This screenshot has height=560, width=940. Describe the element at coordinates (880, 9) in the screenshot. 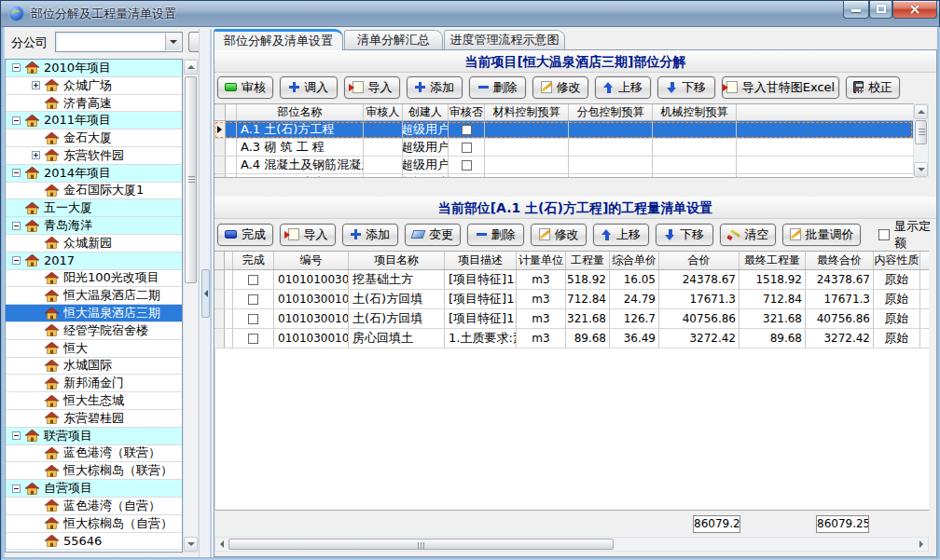

I see `maximize-button` at that location.